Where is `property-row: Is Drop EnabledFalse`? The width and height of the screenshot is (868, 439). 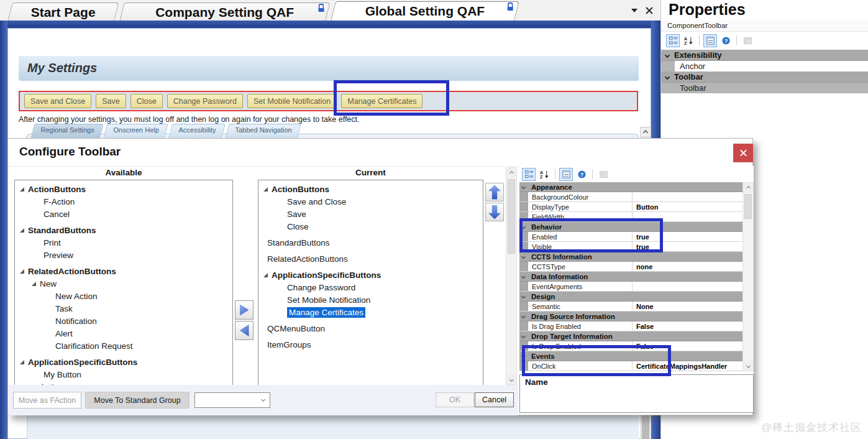
property-row: Is Drop EnabledFalse is located at coordinates (631, 346).